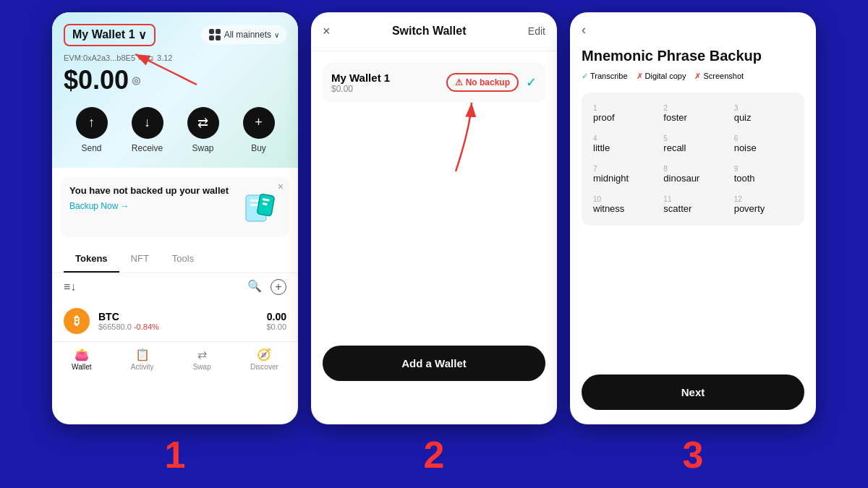 The image size is (868, 488). What do you see at coordinates (609, 76) in the screenshot?
I see `transcribe-label: Transcribe` at bounding box center [609, 76].